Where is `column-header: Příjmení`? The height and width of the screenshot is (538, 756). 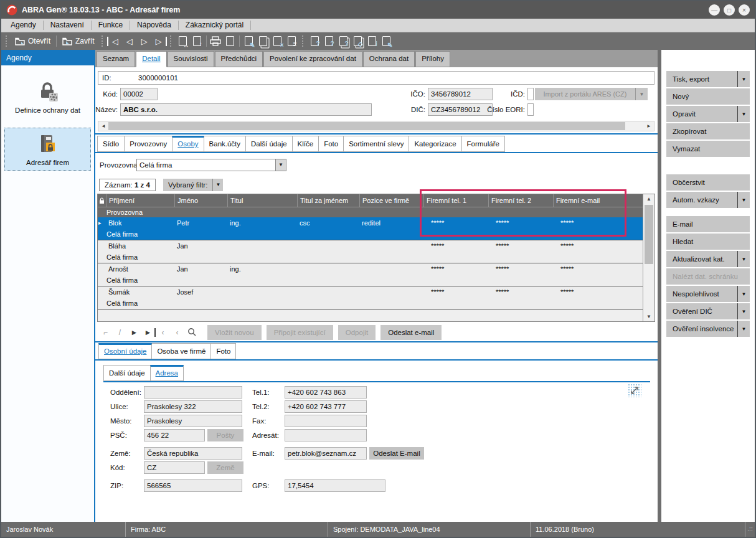
column-header: Příjmení is located at coordinates (140, 201).